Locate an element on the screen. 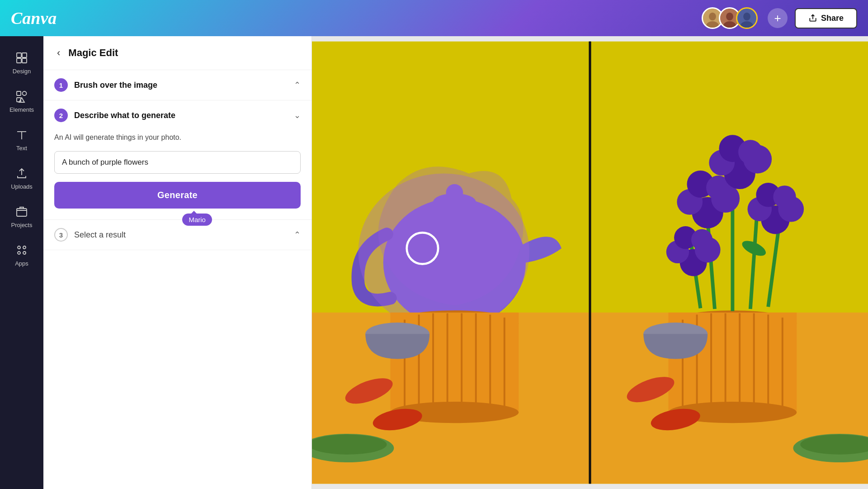 This screenshot has height=489, width=868. sidebar-item-text: Text is located at coordinates (22, 139).